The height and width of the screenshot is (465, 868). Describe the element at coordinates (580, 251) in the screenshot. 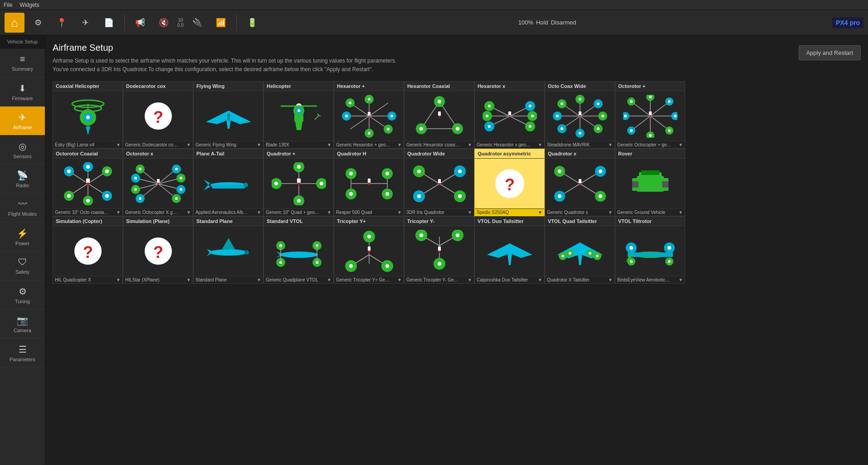

I see `card-img-vtol-quad` at that location.